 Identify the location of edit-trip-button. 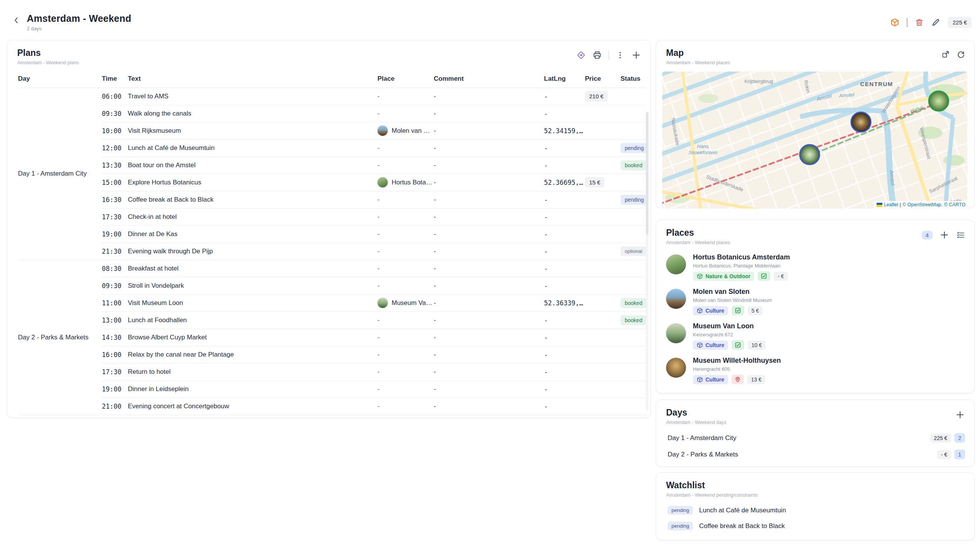
(936, 22).